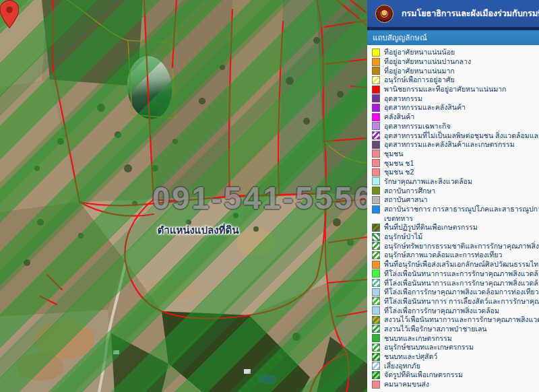 The height and width of the screenshot is (392, 539). What do you see at coordinates (453, 90) in the screenshot?
I see `legend-item: พานิชยกรรมและที่อยู่อาศัยหนาแน่นมาก` at bounding box center [453, 90].